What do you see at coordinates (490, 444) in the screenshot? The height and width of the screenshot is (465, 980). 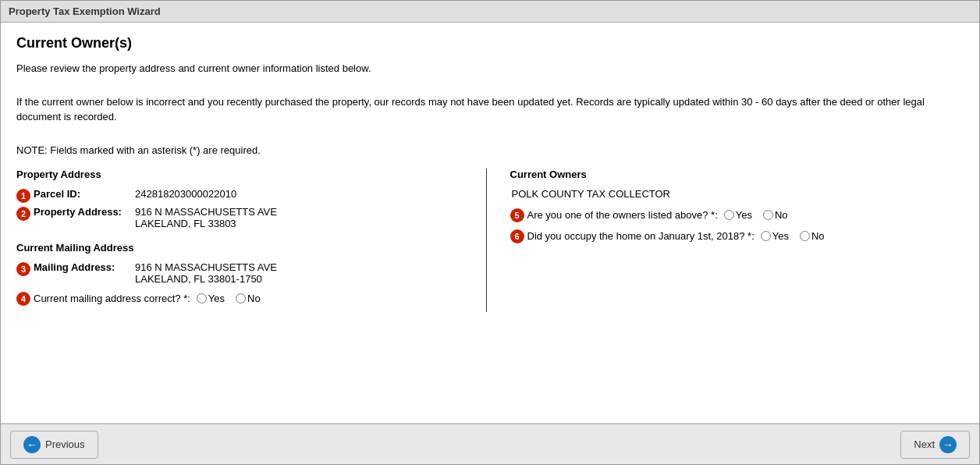 I see `footer: ← Previous Next →` at bounding box center [490, 444].